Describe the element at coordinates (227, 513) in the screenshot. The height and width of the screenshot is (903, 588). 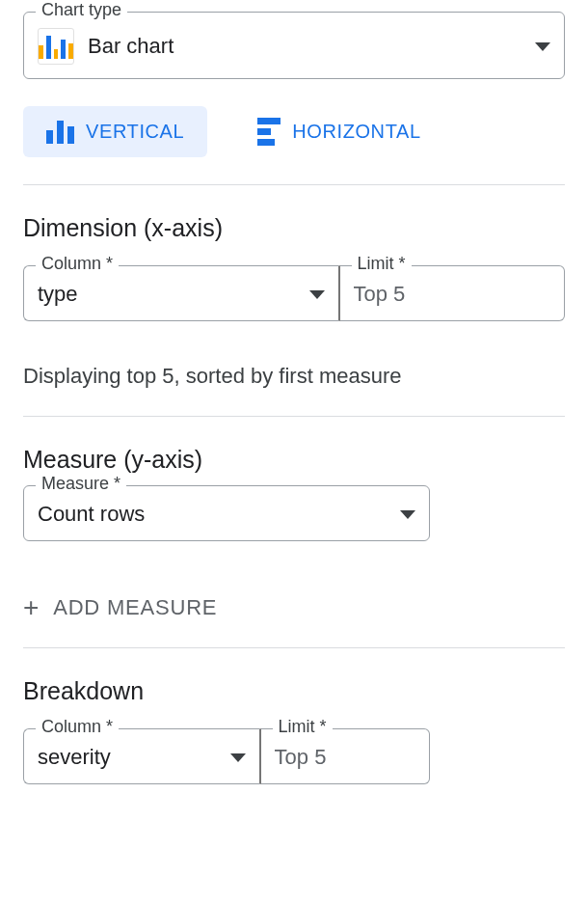
I see `measure-select: Measure * Count rows` at that location.